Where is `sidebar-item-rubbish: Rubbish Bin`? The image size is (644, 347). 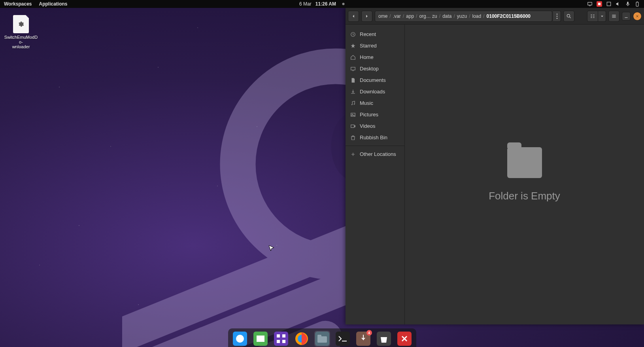 sidebar-item-rubbish: Rubbish Bin is located at coordinates (375, 138).